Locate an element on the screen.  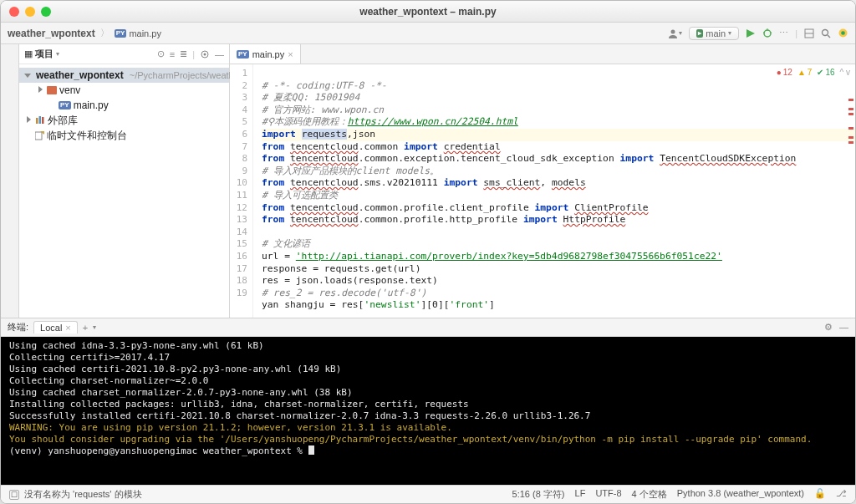
close-tab-icon: × is located at coordinates (290, 54).